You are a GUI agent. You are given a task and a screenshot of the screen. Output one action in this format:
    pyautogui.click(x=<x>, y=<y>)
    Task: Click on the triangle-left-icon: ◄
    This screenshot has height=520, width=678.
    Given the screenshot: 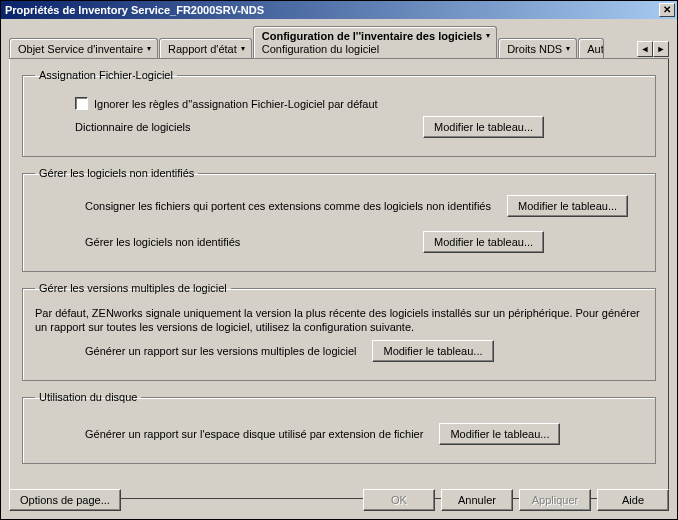 What is the action you would take?
    pyautogui.click(x=646, y=49)
    